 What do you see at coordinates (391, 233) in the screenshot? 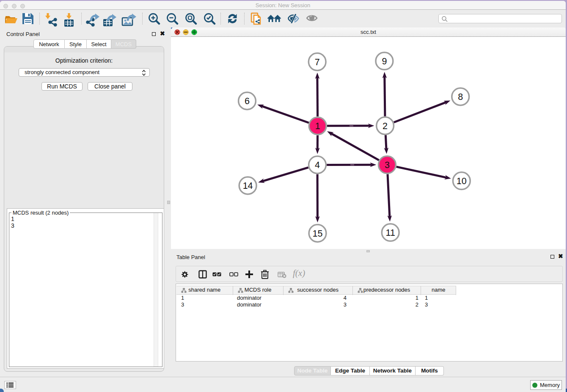
I see `svg-text: 11` at bounding box center [391, 233].